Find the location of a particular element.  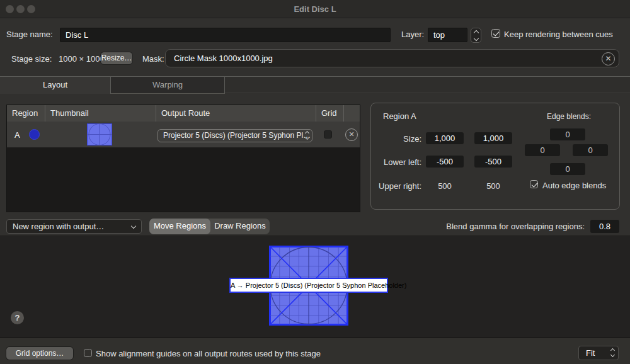

new-region-dropdown: New region with output… is located at coordinates (74, 227).